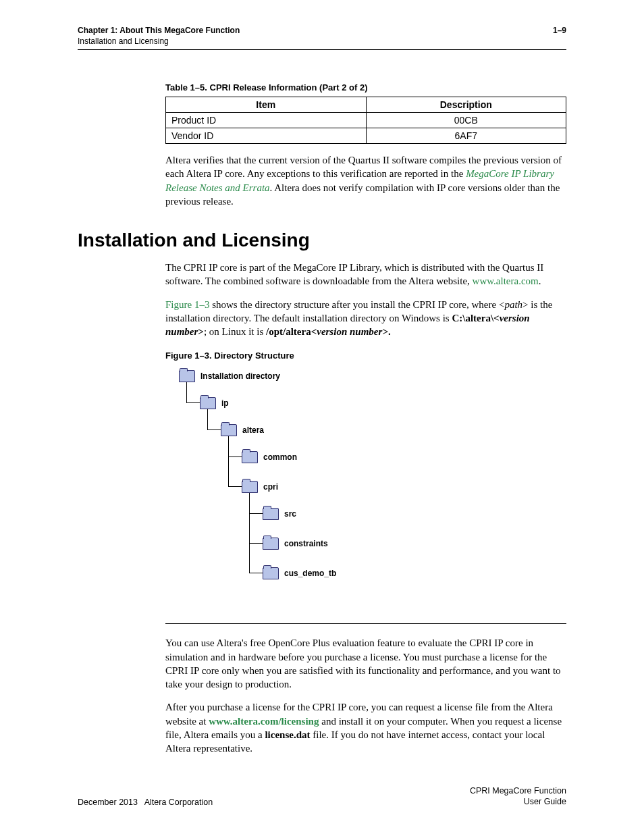  I want to click on paragraph: You can use Altera's free OpenCore Plus …, so click(366, 663).